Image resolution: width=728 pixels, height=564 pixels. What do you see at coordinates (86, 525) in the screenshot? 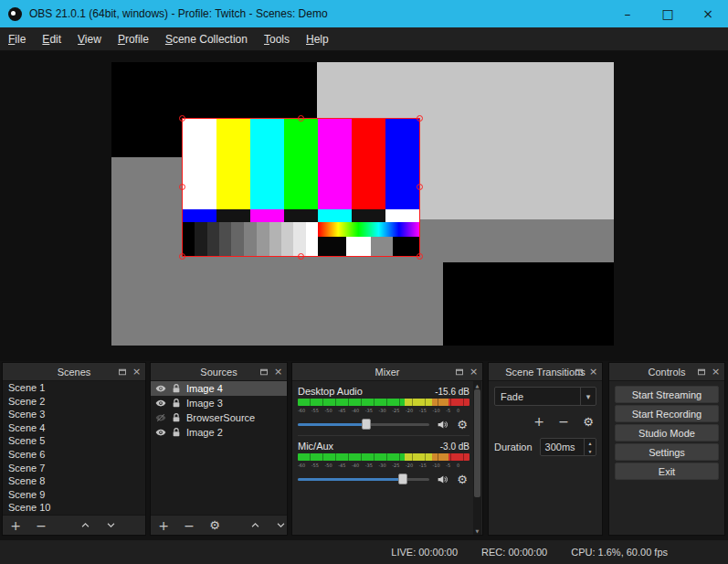
I see `chevron-up-icon` at bounding box center [86, 525].